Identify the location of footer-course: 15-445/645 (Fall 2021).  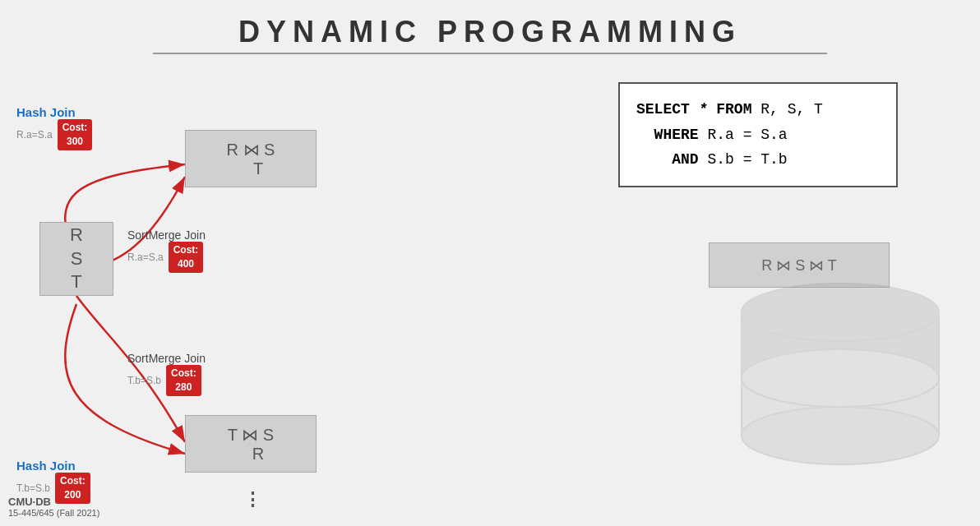
(54, 513).